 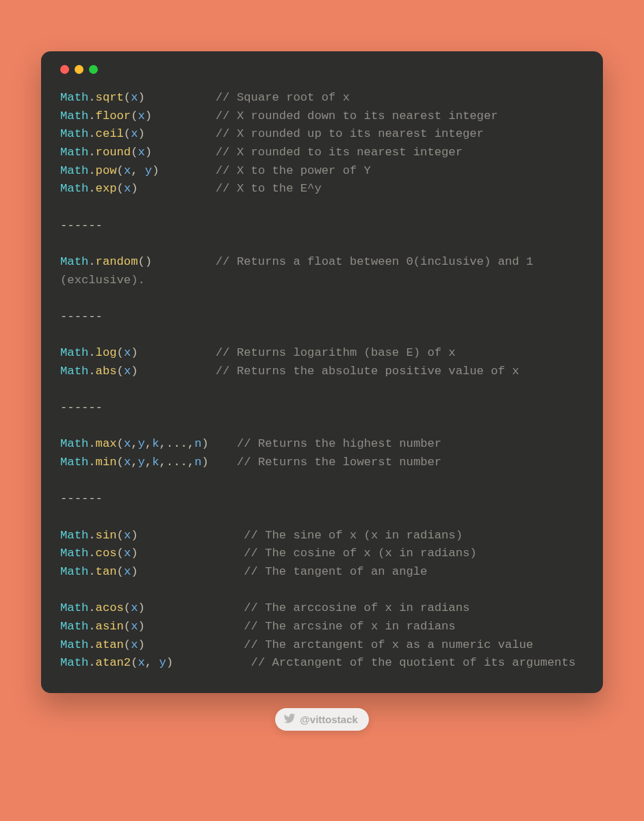 I want to click on code-comment: // Returns the highest number, so click(x=339, y=443).